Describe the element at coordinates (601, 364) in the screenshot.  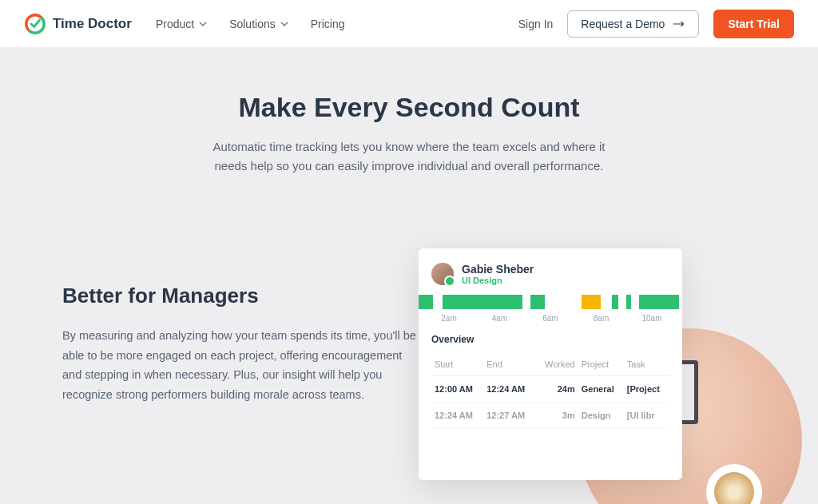
I see `col-project: Project` at that location.